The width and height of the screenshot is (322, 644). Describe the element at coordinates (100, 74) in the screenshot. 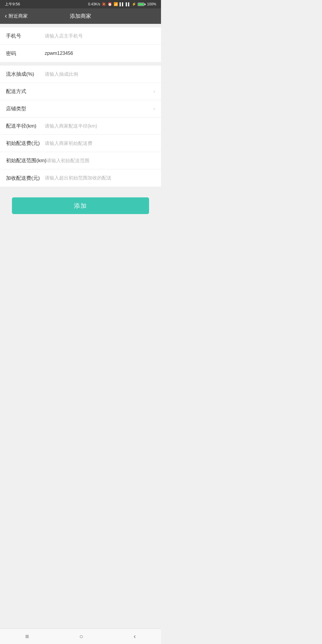

I see `commission-input` at that location.